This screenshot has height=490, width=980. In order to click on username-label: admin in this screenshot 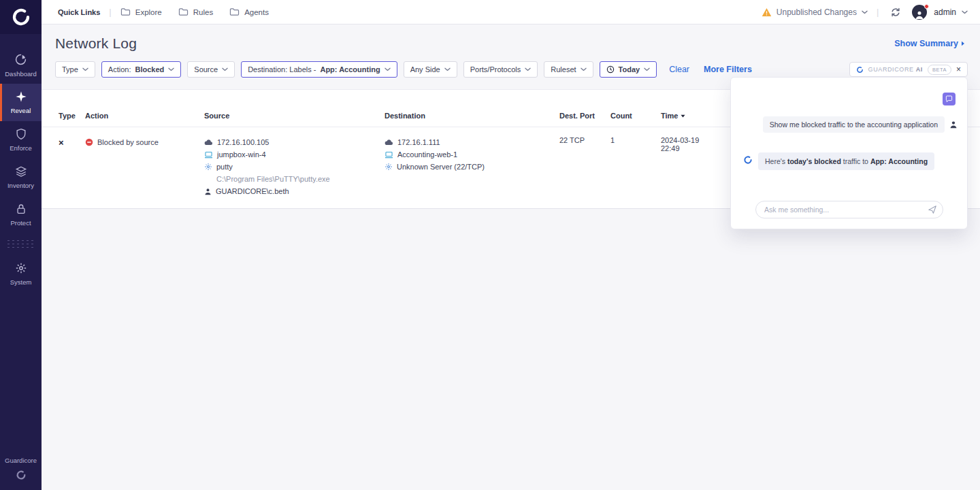, I will do `click(945, 12)`.